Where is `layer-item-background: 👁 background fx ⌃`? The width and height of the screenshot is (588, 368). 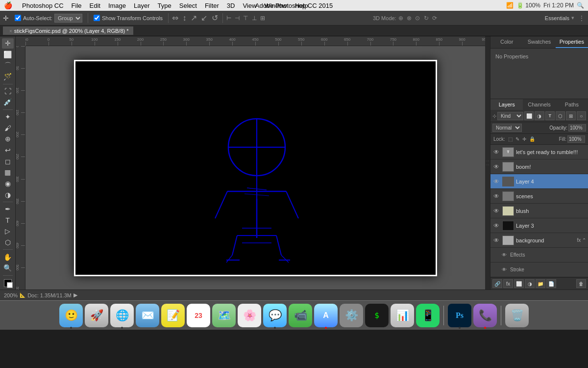 layer-item-background: 👁 background fx ⌃ is located at coordinates (539, 240).